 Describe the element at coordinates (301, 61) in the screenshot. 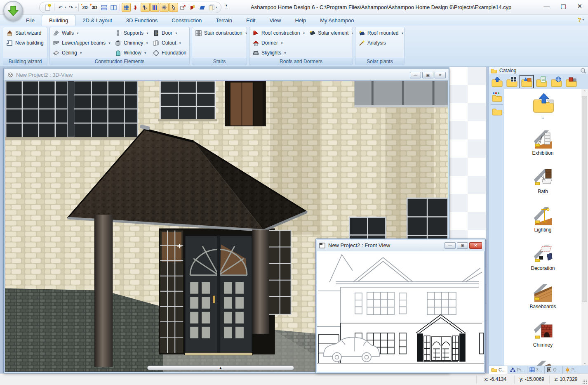

I see `group-caption: Roofs and Dormers` at that location.